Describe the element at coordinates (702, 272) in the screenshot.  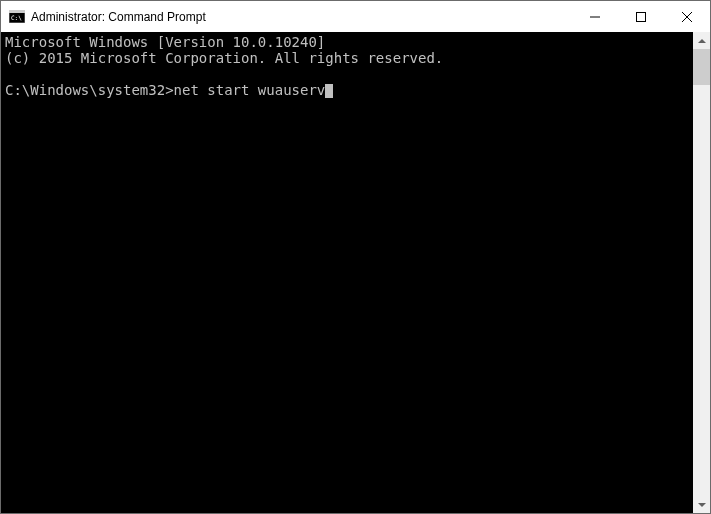
I see `scroll-track` at that location.